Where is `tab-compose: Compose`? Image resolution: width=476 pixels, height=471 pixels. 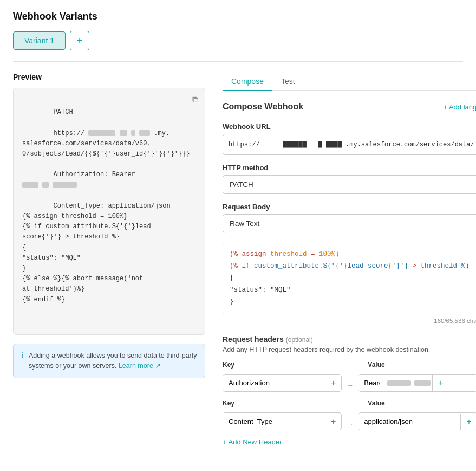 tab-compose: Compose is located at coordinates (247, 82).